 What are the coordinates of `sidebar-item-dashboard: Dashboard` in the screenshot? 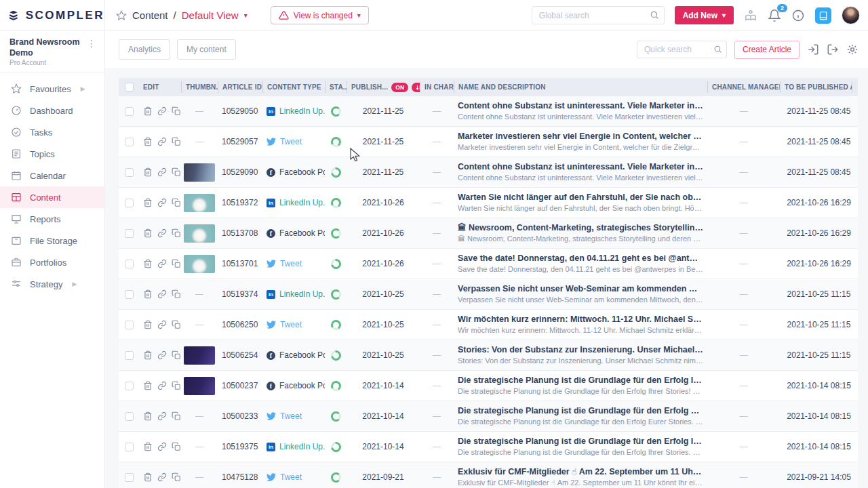 It's located at (52, 110).